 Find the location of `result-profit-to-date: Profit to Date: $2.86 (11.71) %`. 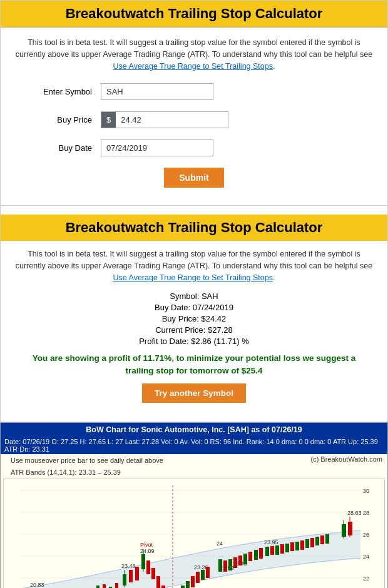

result-profit-to-date: Profit to Date: $2.86 (11.71) % is located at coordinates (194, 342).